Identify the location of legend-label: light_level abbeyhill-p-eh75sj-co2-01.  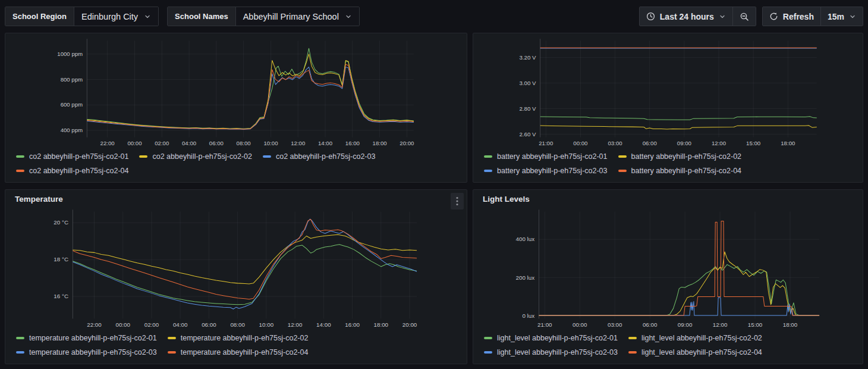
(558, 338).